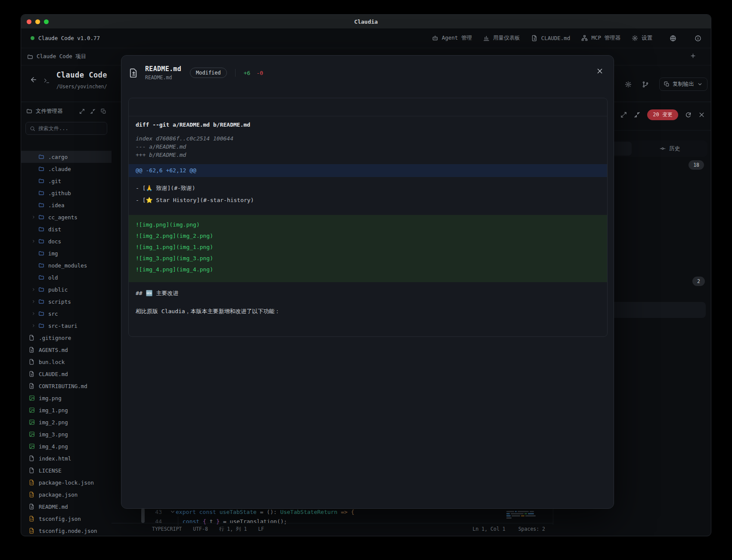 Image resolution: width=732 pixels, height=560 pixels. Describe the element at coordinates (66, 205) in the screenshot. I see `file-tree-item: .idea` at that location.